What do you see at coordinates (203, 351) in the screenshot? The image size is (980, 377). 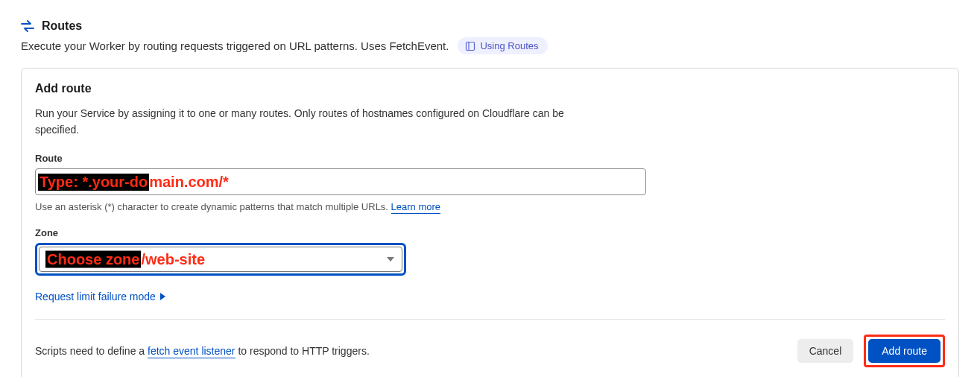 I see `footer-text: Scripts need to define a fetch event lis…` at bounding box center [203, 351].